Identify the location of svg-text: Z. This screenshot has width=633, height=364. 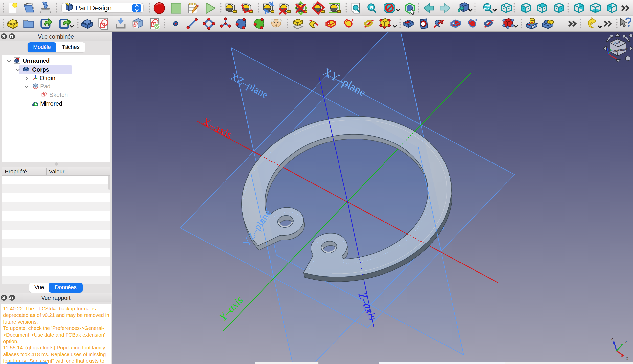
(612, 338).